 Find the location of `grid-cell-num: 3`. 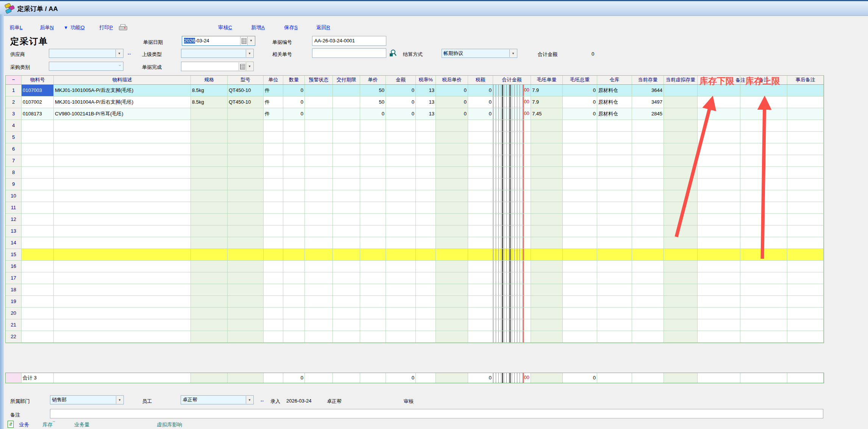

grid-cell-num: 3 is located at coordinates (14, 114).